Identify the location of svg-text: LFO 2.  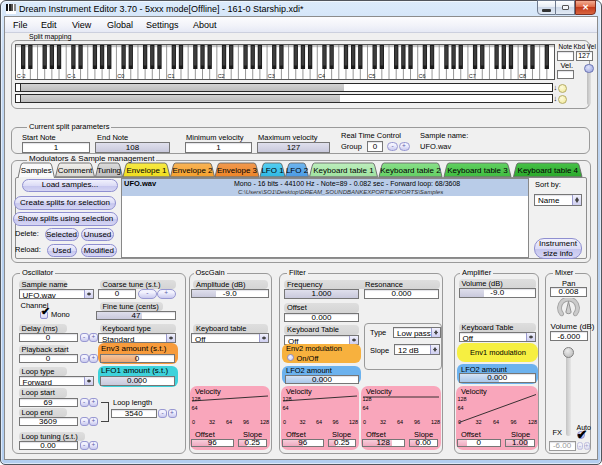
(298, 170).